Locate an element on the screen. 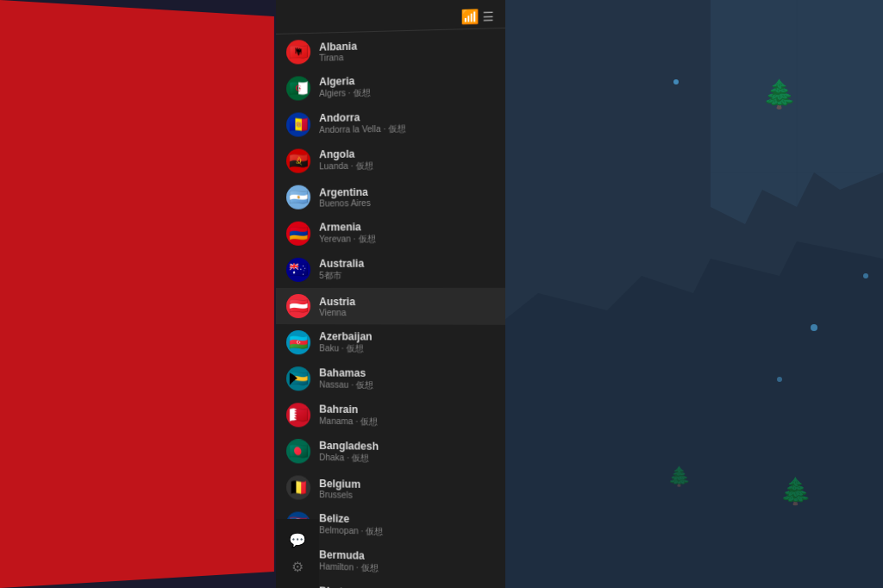 The height and width of the screenshot is (588, 883). country-info: Azerbaijan Baku · 仮想 is located at coordinates (407, 343).